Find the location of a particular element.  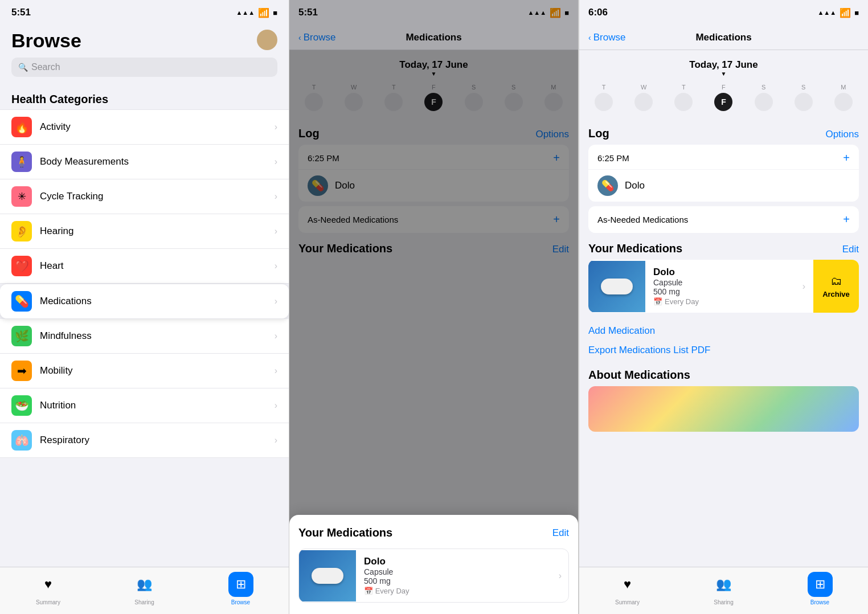

med-pill-icon-p3: 💊 is located at coordinates (608, 186).